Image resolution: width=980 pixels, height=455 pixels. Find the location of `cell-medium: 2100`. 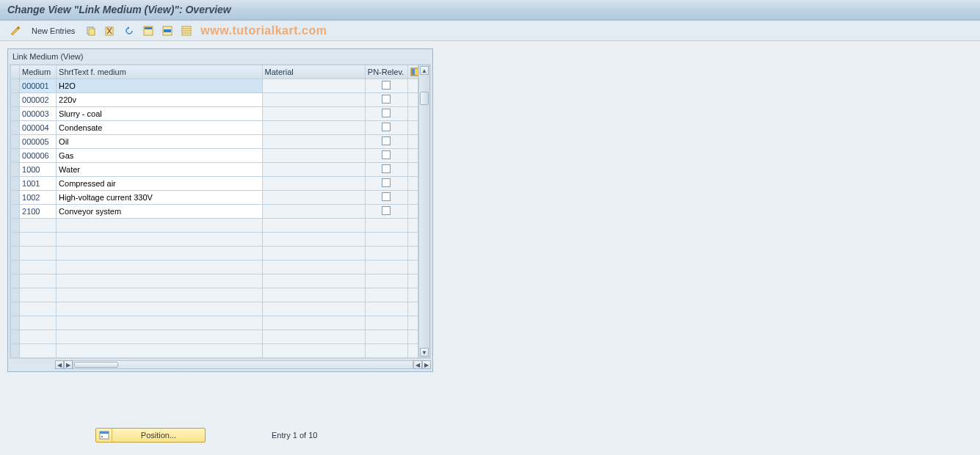

cell-medium: 2100 is located at coordinates (38, 211).